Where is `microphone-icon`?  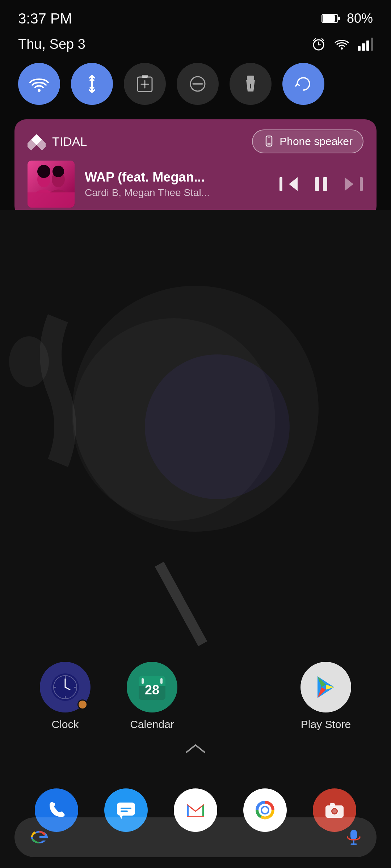
microphone-icon is located at coordinates (354, 837).